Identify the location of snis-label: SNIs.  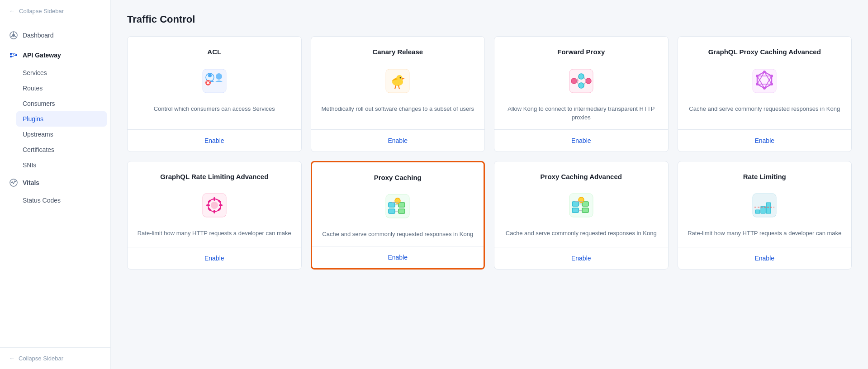
(29, 165).